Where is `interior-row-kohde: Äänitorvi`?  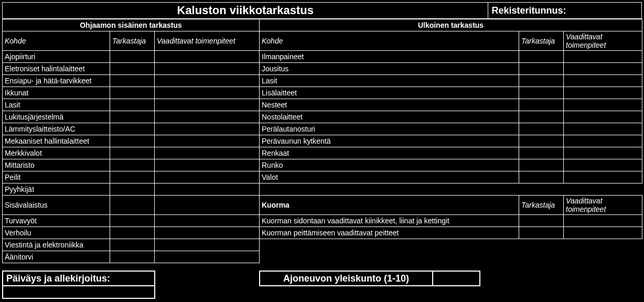 interior-row-kohde: Äänitorvi is located at coordinates (57, 257).